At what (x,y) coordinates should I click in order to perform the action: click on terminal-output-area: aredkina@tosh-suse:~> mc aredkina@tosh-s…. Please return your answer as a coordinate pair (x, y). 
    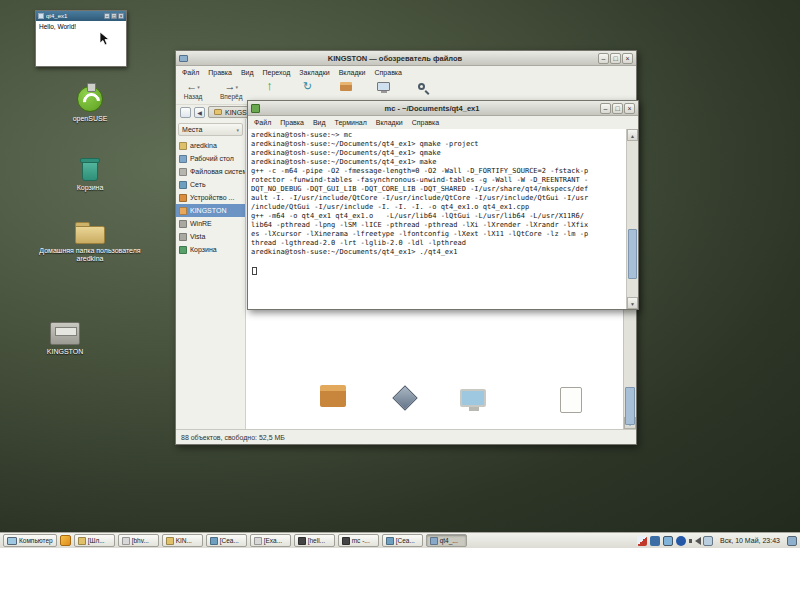
    Looking at the image, I should click on (437, 219).